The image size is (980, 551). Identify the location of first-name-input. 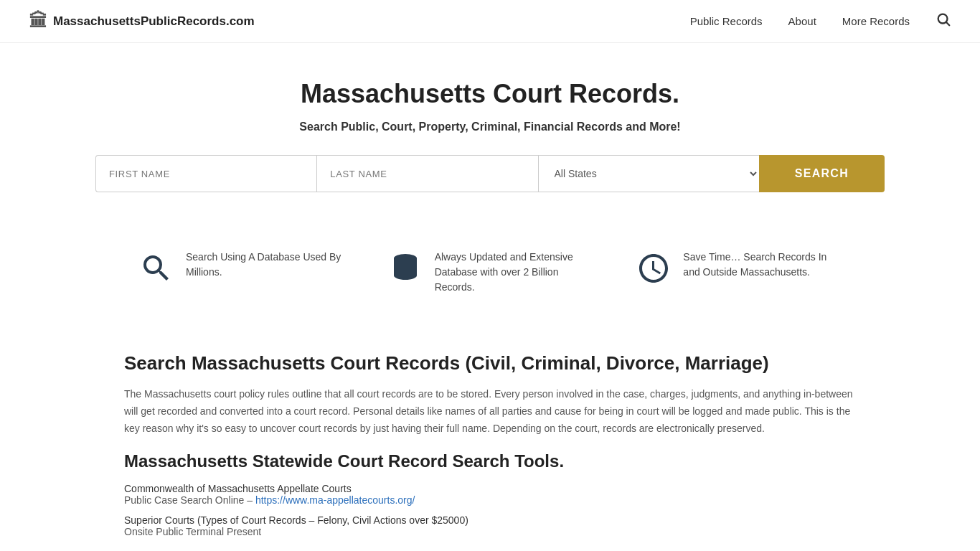
(206, 174).